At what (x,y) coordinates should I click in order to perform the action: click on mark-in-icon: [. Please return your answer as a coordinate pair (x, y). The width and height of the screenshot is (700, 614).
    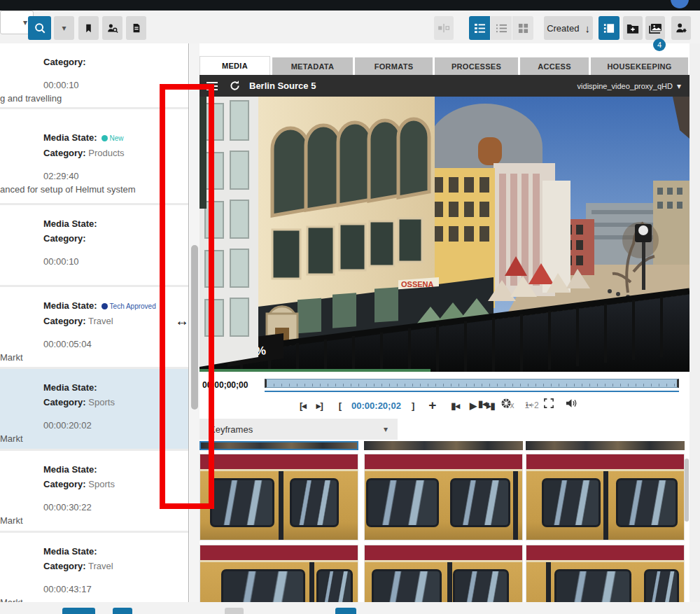
    Looking at the image, I should click on (340, 406).